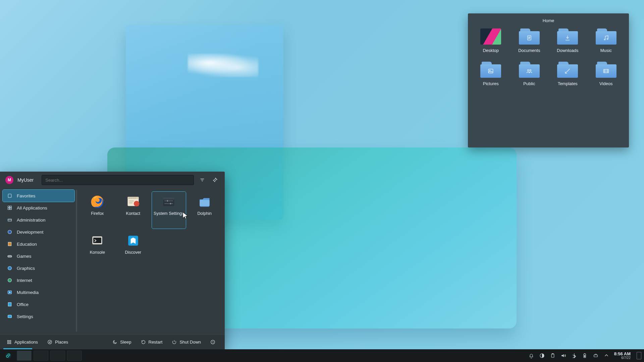 The image size is (644, 362). I want to click on cursor-icon, so click(185, 216).